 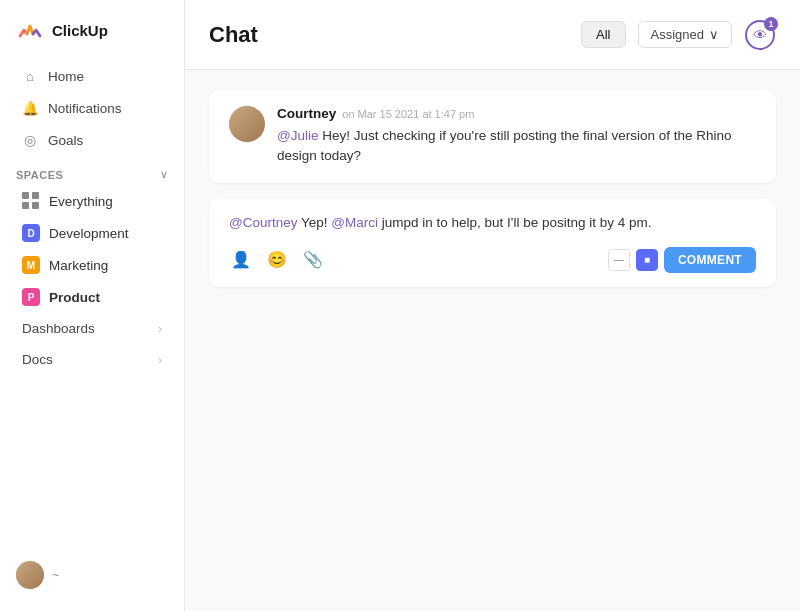 I want to click on nav-goals-label: Goals, so click(x=66, y=140).